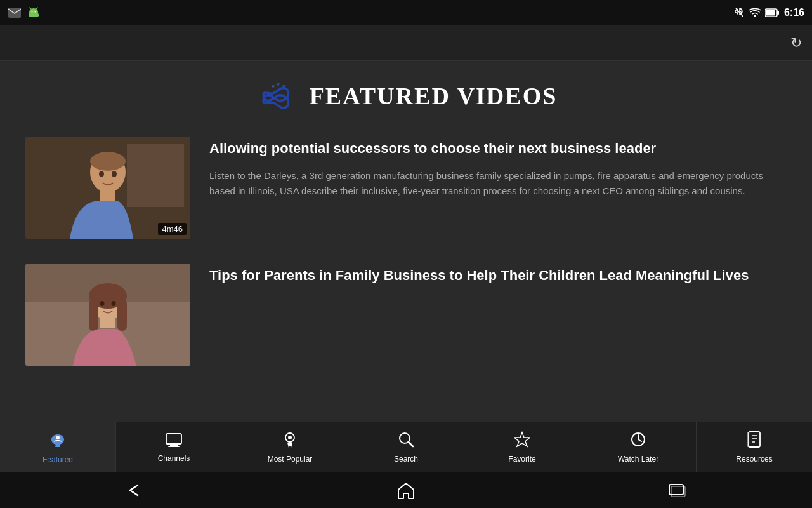  What do you see at coordinates (754, 447) in the screenshot?
I see `nav-item-resources: Resources` at bounding box center [754, 447].